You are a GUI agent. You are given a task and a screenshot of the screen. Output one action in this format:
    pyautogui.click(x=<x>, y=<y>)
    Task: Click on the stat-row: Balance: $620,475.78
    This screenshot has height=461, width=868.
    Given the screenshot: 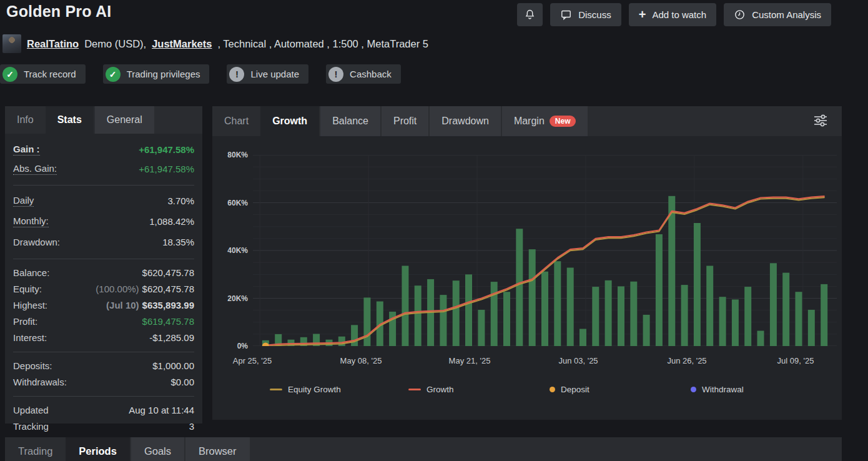 What is the action you would take?
    pyautogui.click(x=104, y=272)
    